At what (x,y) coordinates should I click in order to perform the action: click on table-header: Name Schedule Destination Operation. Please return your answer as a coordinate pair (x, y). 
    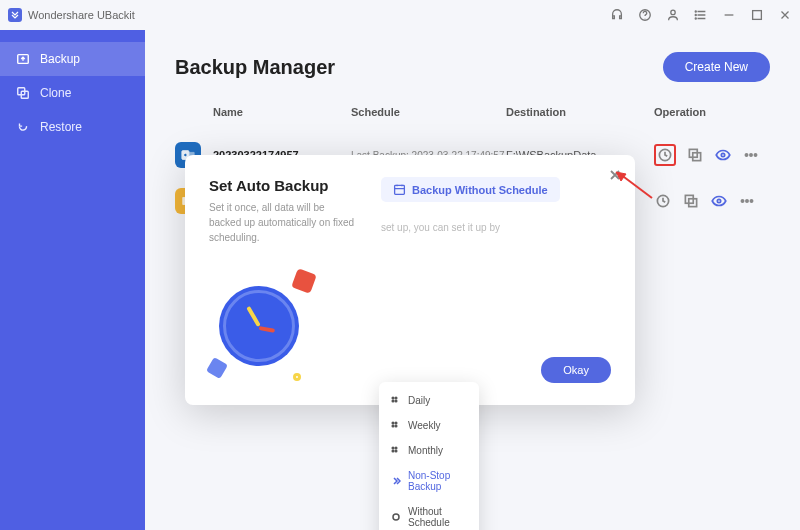
    Looking at the image, I should click on (472, 116).